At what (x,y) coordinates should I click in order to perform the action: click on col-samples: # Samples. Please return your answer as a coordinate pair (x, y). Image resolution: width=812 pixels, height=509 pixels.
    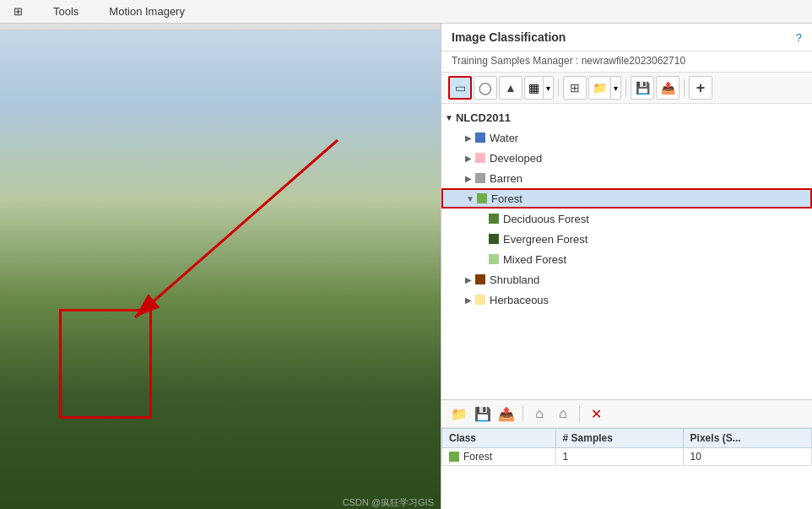
    Looking at the image, I should click on (620, 439).